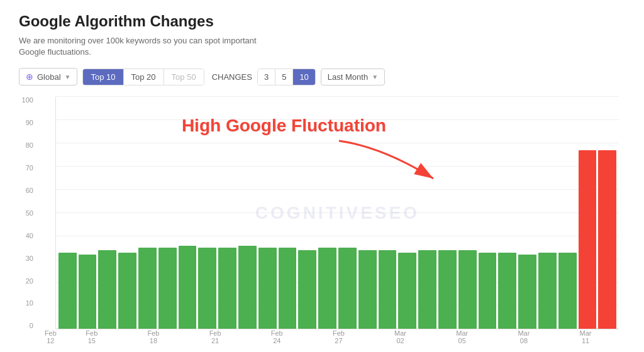 This screenshot has width=644, height=352. What do you see at coordinates (322, 21) in the screenshot?
I see `page-title: Google Algorithm Changes` at bounding box center [322, 21].